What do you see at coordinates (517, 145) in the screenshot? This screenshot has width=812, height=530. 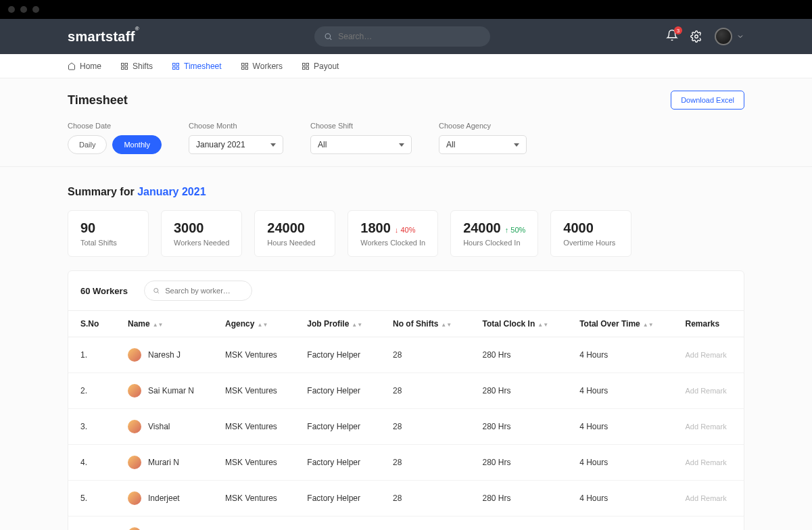 I see `caret-down-icon` at bounding box center [517, 145].